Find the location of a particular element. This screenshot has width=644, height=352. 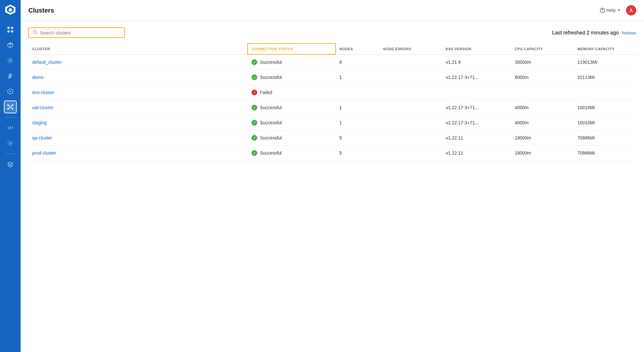

col-header-connection: CONNECTION STATUS is located at coordinates (291, 49).